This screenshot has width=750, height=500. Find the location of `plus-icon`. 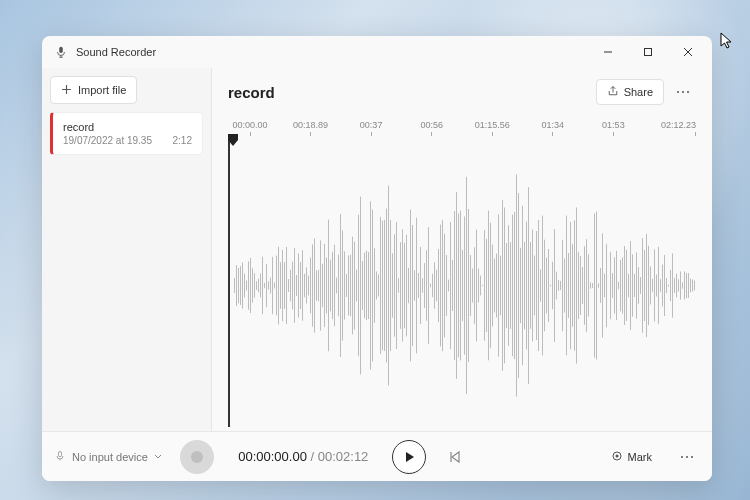

plus-icon is located at coordinates (66, 90).